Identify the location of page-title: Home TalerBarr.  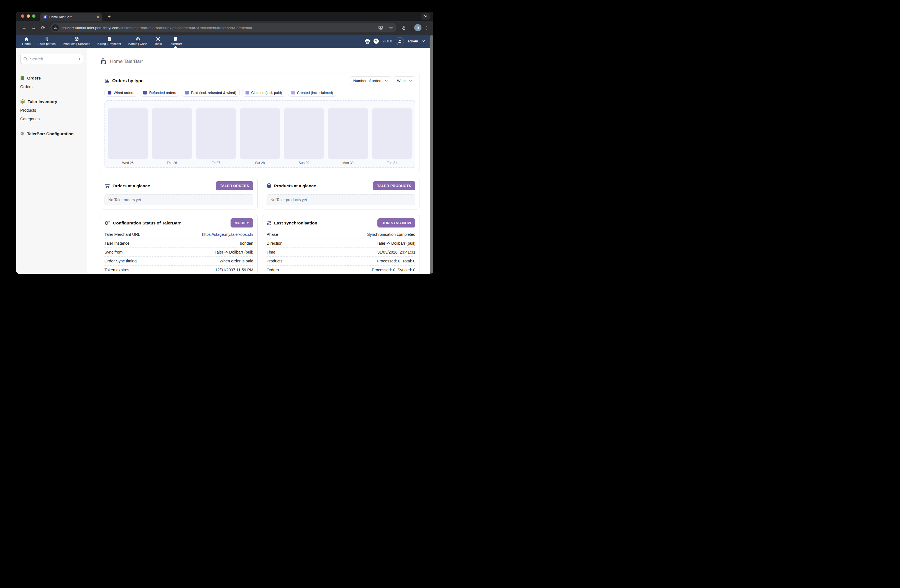
(260, 61).